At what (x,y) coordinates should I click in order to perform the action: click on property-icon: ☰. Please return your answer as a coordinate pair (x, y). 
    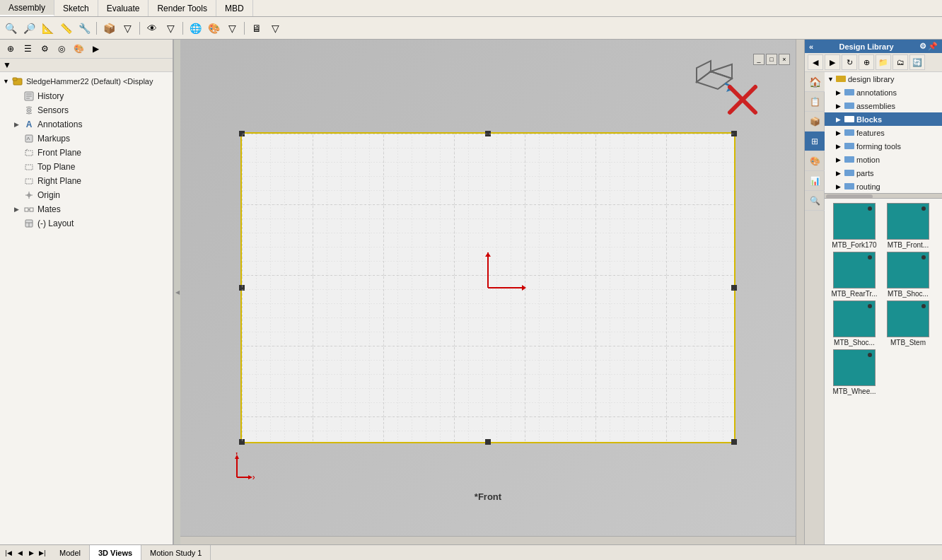
    Looking at the image, I should click on (28, 49).